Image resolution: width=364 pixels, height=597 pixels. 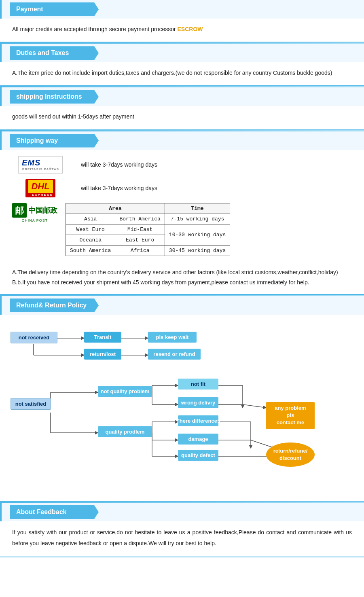 What do you see at coordinates (182, 117) in the screenshot?
I see `shipping-instructions-content: goods will send out within 1-5days after…` at bounding box center [182, 117].